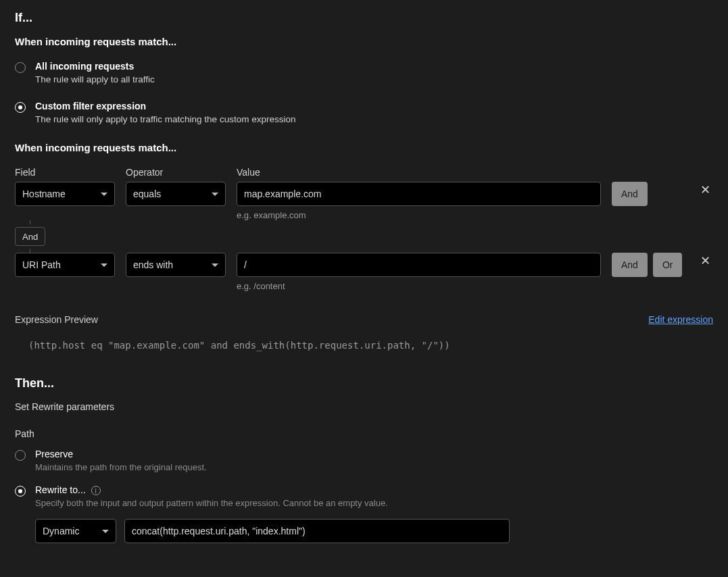 Image resolution: width=728 pixels, height=577 pixels. Describe the element at coordinates (165, 106) in the screenshot. I see `radio-custom-title: Custom filter expression` at that location.